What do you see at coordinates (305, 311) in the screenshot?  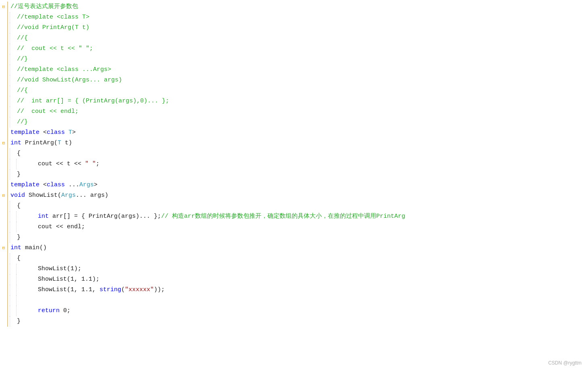 I see `line-content: return 0;` at bounding box center [305, 311].